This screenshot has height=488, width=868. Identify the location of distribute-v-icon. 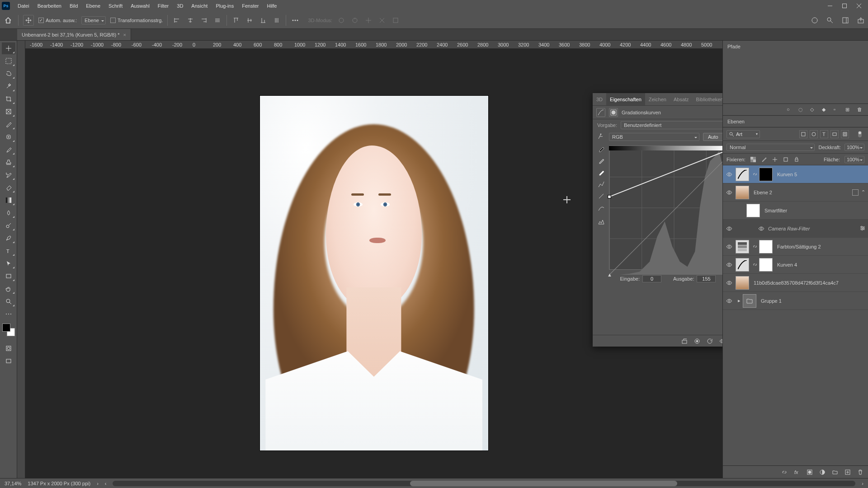
(277, 20).